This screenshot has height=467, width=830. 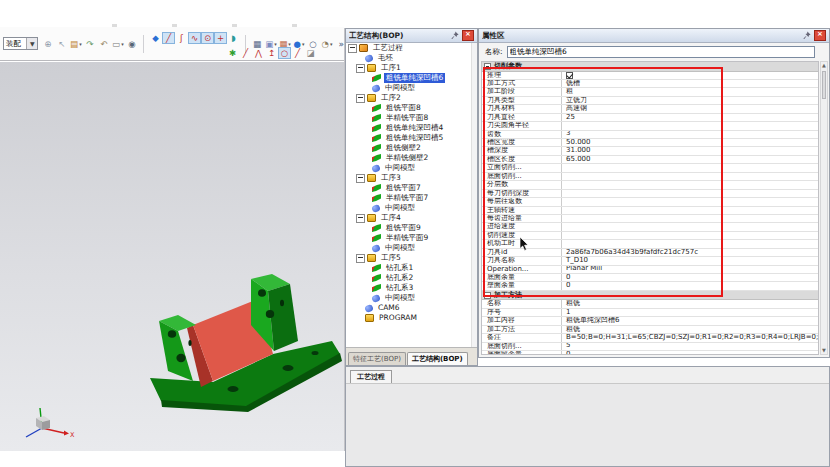 What do you see at coordinates (650, 347) in the screenshot?
I see `property-row: 底面切削... 5` at bounding box center [650, 347].